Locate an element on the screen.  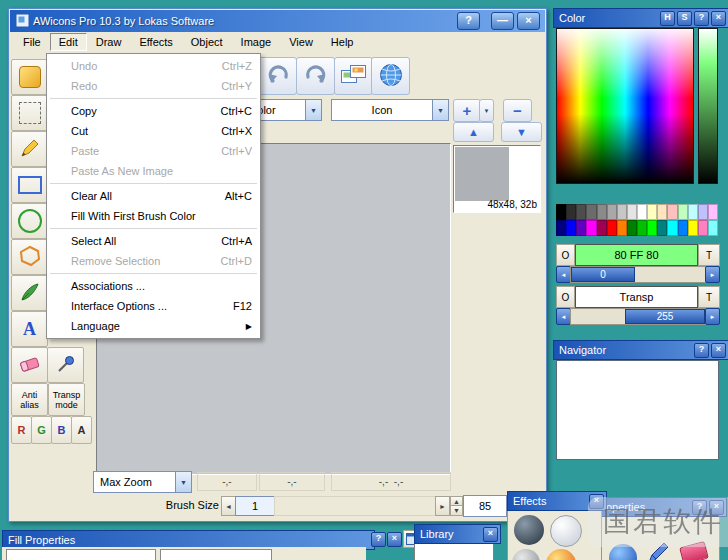
effect-sphere-dark is located at coordinates (529, 530).